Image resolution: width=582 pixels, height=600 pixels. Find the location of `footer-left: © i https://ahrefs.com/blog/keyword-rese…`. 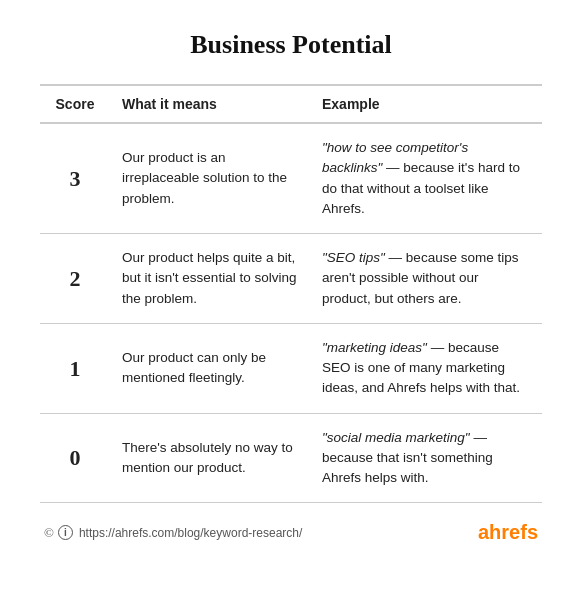

footer-left: © i https://ahrefs.com/blog/keyword-rese… is located at coordinates (173, 533).